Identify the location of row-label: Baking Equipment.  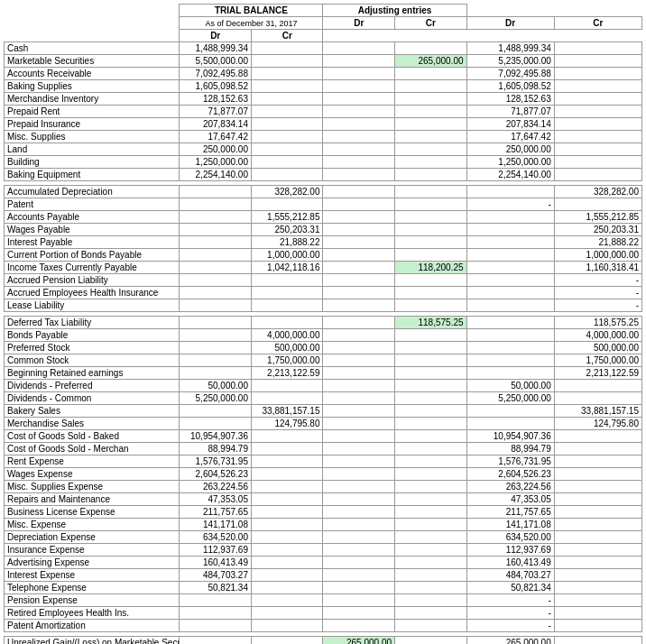
(92, 175).